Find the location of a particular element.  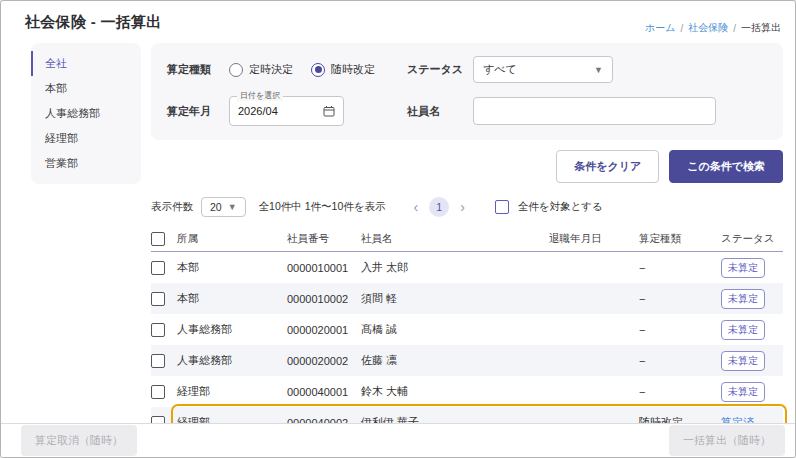

column-header: 社員番号 is located at coordinates (324, 239).